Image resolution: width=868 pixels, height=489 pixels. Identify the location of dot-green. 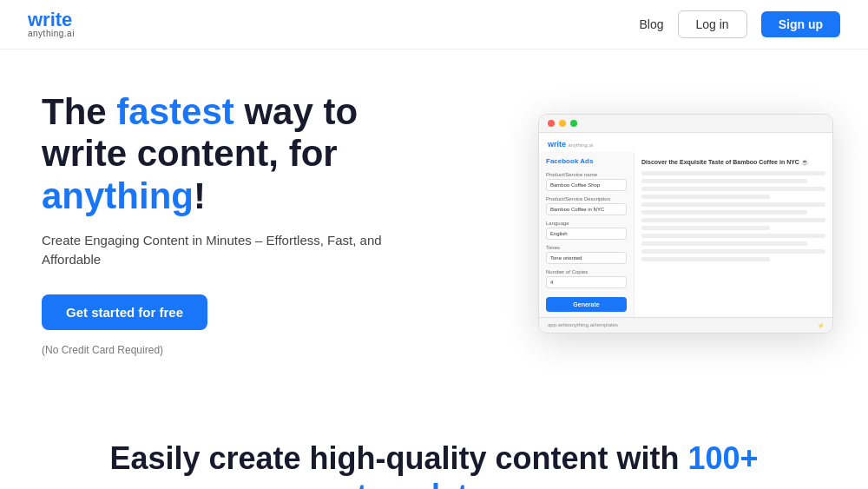
(574, 123).